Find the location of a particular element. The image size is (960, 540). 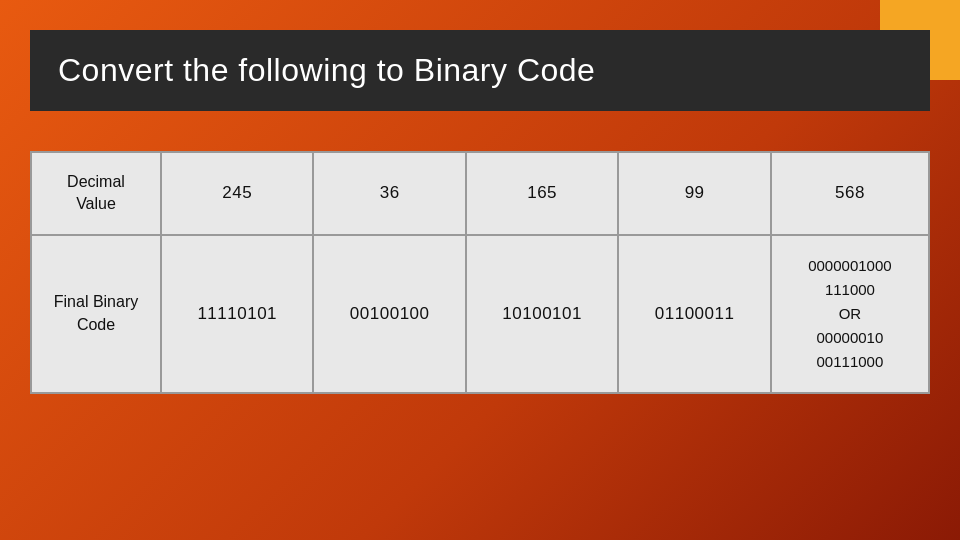

decimal-cell-4: 99 is located at coordinates (694, 194).